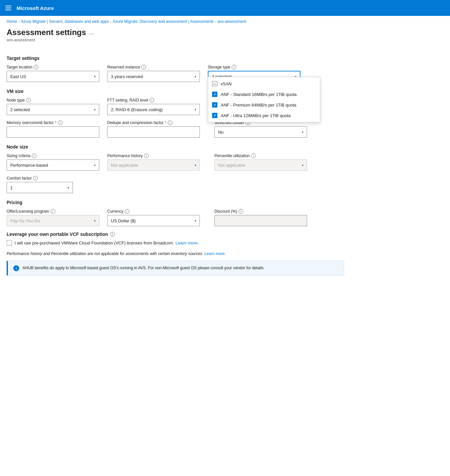 This screenshot has width=450, height=476. I want to click on discount-input: 0, so click(261, 221).